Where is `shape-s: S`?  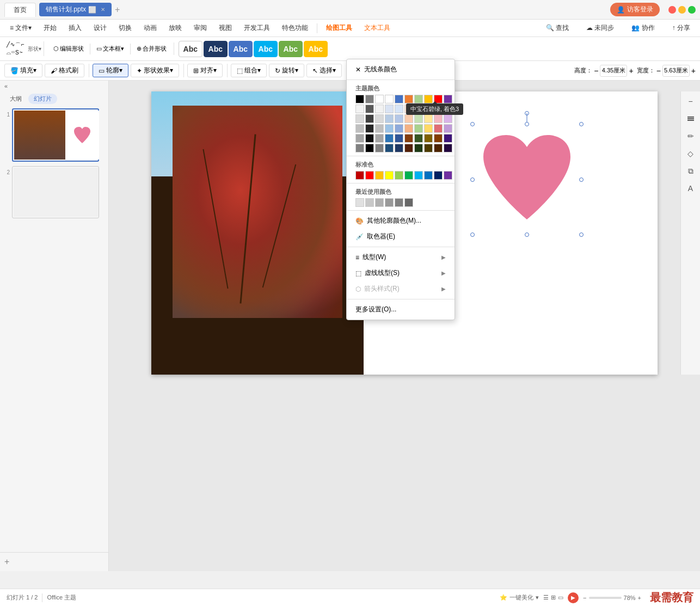 shape-s: S is located at coordinates (17, 53).